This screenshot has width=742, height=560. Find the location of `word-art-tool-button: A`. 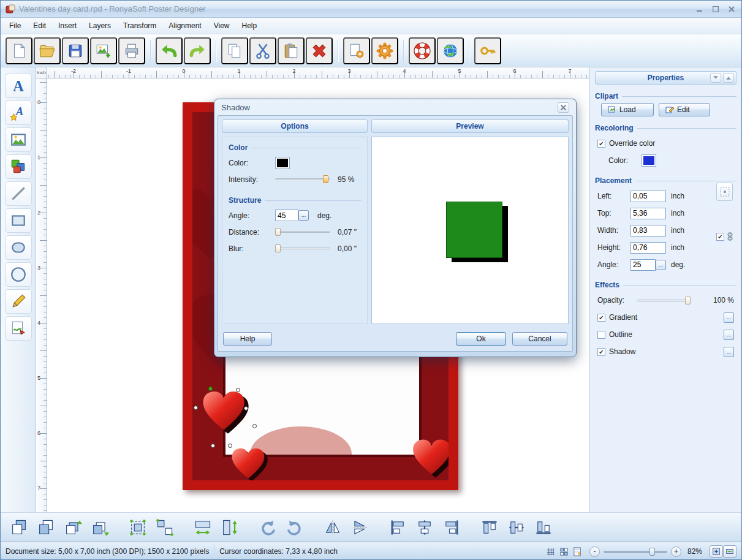

word-art-tool-button: A is located at coordinates (18, 113).